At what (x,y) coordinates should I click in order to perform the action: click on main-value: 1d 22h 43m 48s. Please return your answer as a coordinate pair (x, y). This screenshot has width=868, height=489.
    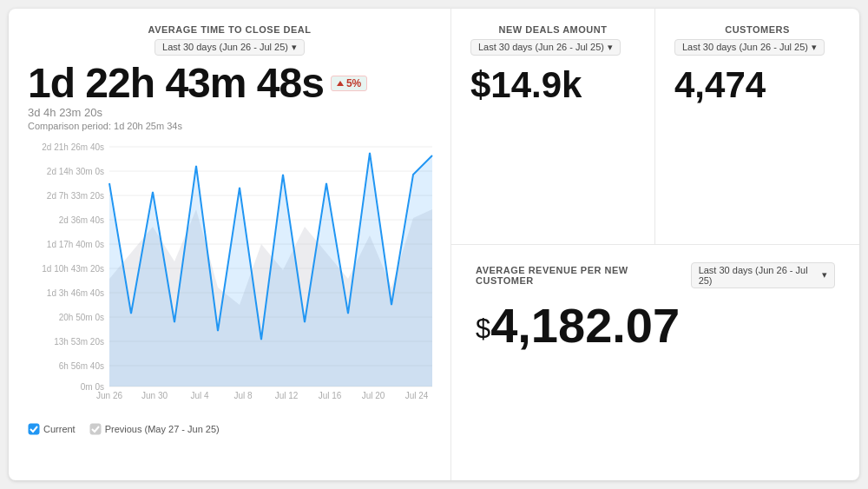
    Looking at the image, I should click on (175, 83).